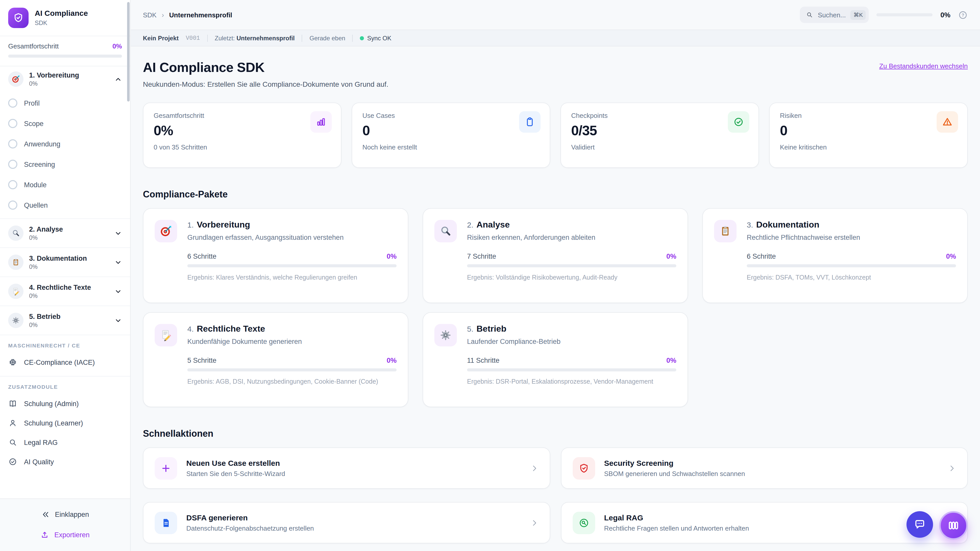  What do you see at coordinates (129, 52) in the screenshot?
I see `sidebar-scrollbar` at bounding box center [129, 52].